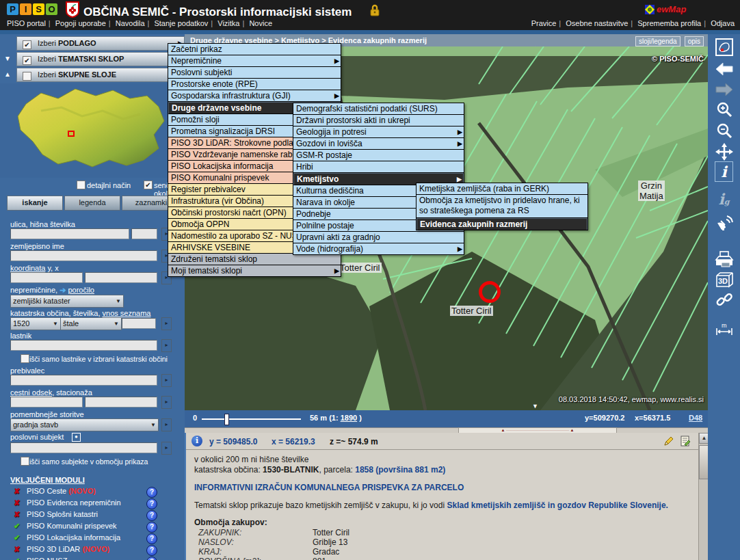 The image size is (740, 560). I want to click on services-select: gradnja stavb▼, so click(85, 425).